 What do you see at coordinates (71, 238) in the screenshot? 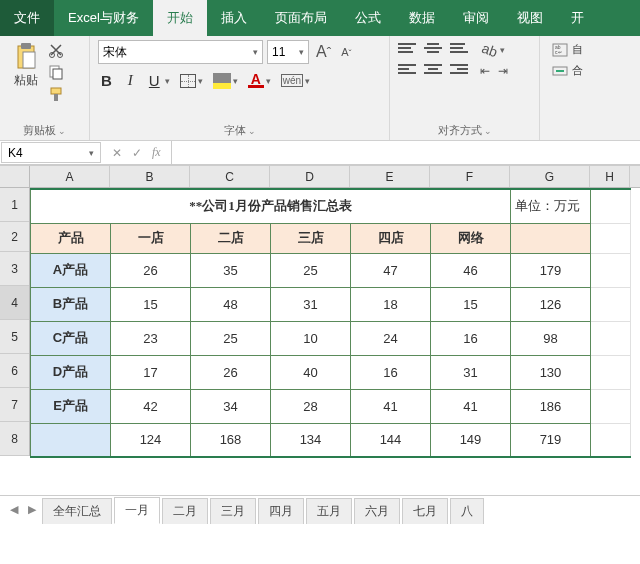
I see `cell: 产品` at bounding box center [71, 238].